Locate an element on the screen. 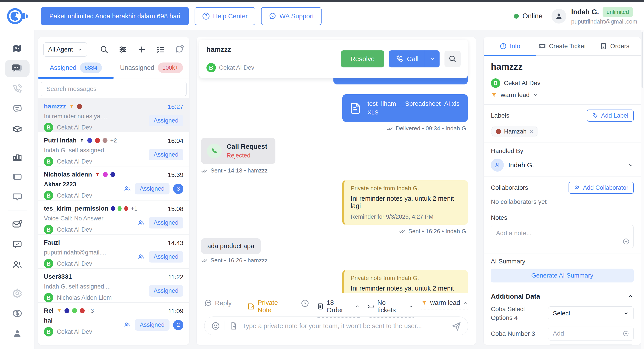  conversation-time: 15:08 is located at coordinates (176, 209).